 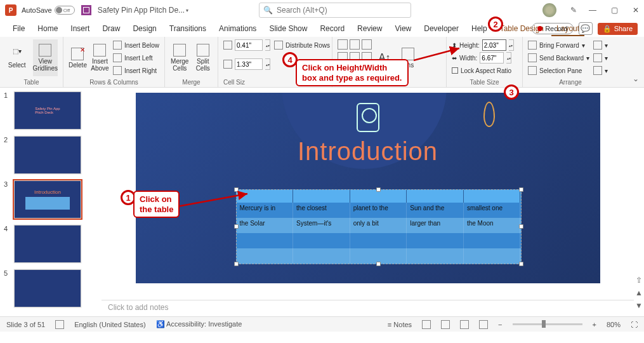 I want to click on view-reading-icon, so click(x=464, y=325).